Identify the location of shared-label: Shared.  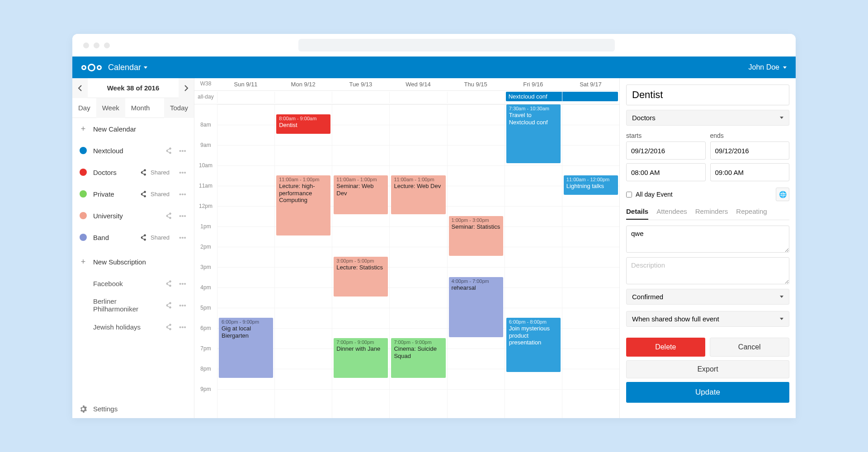
(160, 173).